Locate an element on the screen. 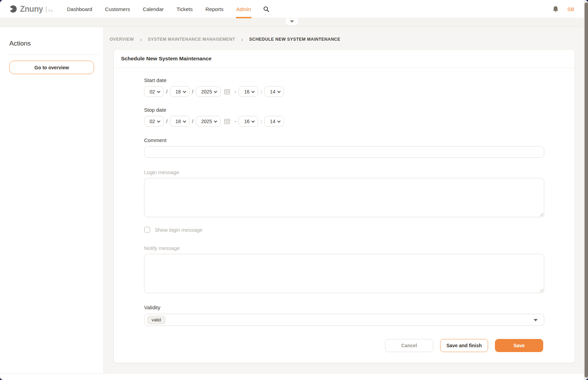 The width and height of the screenshot is (588, 380). sidebar-title: Actions is located at coordinates (57, 43).